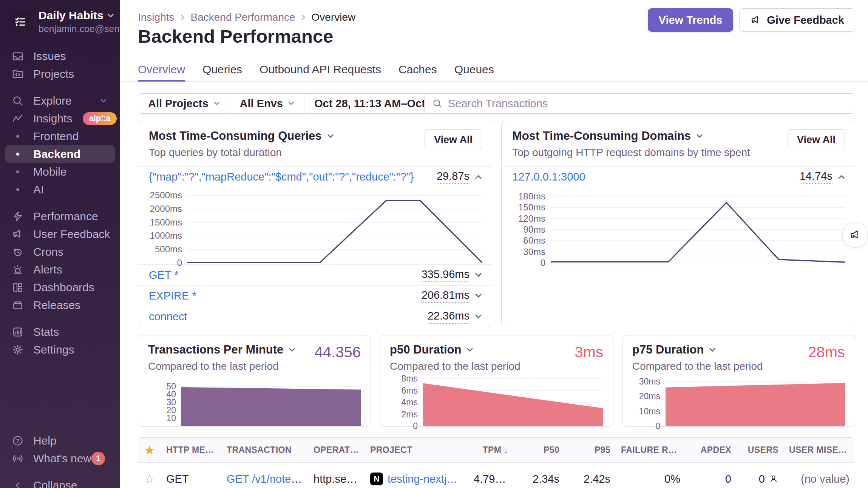  I want to click on sidebar-item-alerts: Alerts, so click(60, 270).